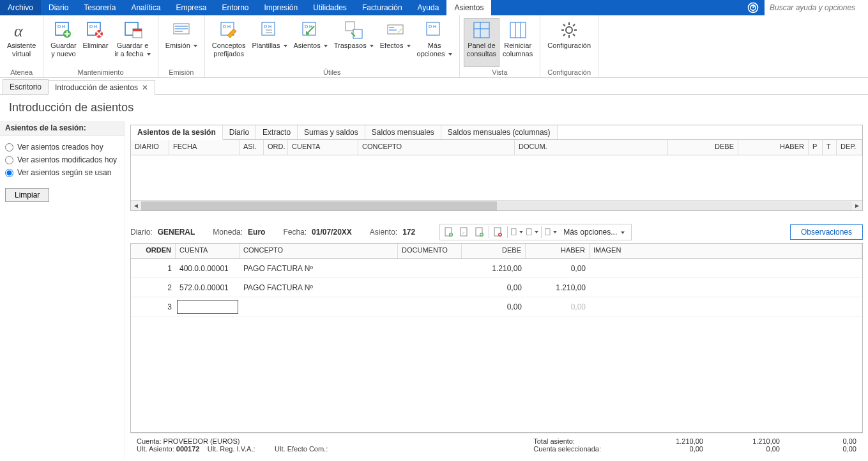 The width and height of the screenshot is (868, 461). Describe the element at coordinates (726, 307) in the screenshot. I see `cell-imagen` at that location.